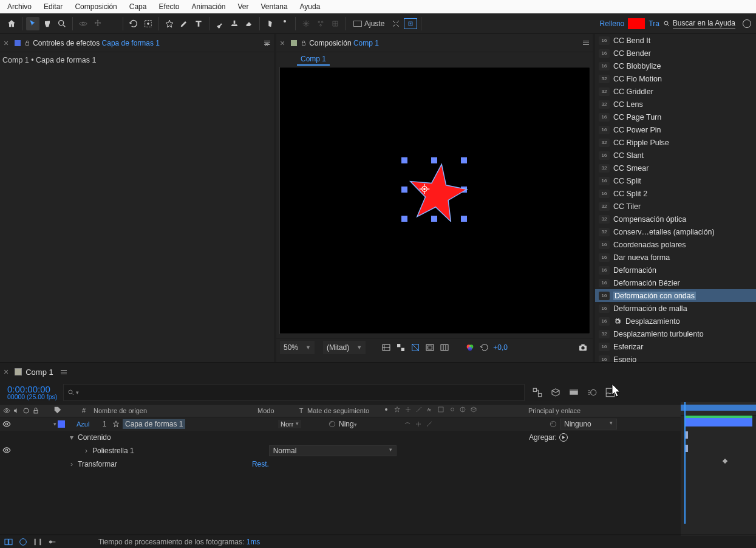 This screenshot has height=548, width=756. What do you see at coordinates (675, 309) in the screenshot?
I see `effect-item: 16Deformación de malla` at bounding box center [675, 309].